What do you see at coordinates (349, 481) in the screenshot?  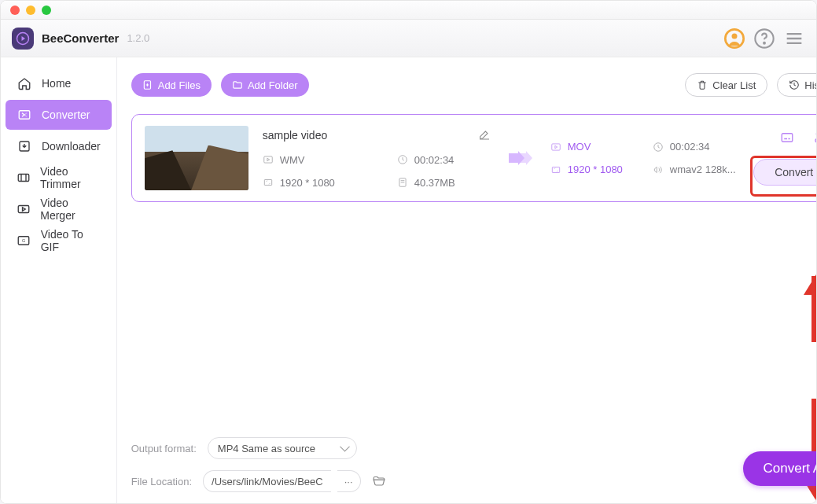 I see `file-location-more-button: ···` at bounding box center [349, 481].